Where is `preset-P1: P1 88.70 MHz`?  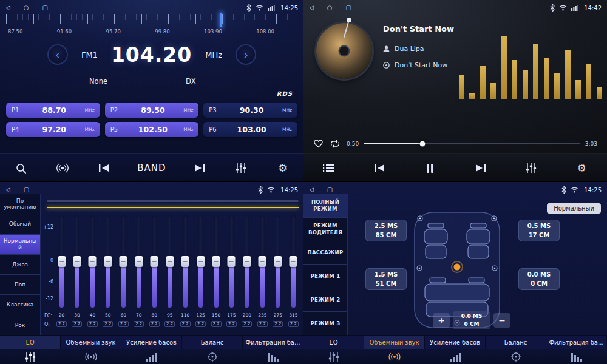
preset-P1: P1 88.70 MHz is located at coordinates (53, 110).